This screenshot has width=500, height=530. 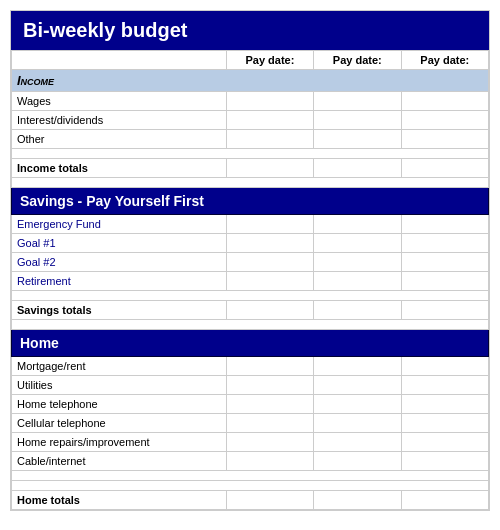 What do you see at coordinates (358, 120) in the screenshot?
I see `income-interest-pay2` at bounding box center [358, 120].